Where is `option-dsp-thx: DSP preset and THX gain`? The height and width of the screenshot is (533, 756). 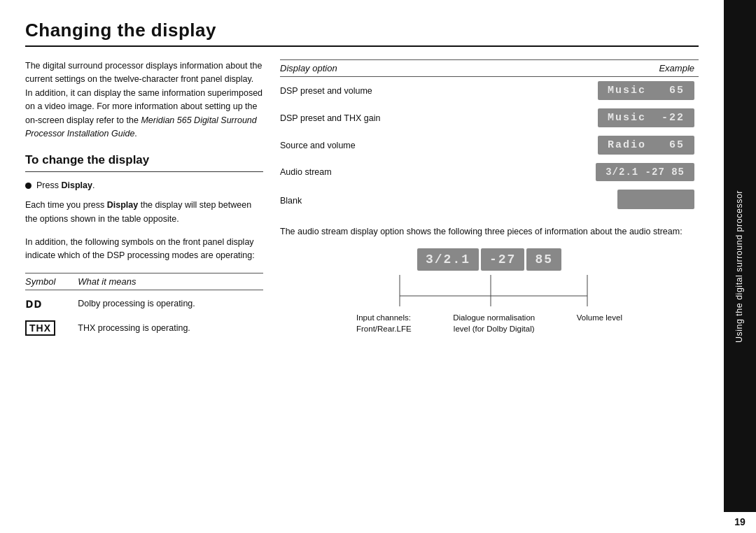 option-dsp-thx: DSP preset and THX gain is located at coordinates (386, 118).